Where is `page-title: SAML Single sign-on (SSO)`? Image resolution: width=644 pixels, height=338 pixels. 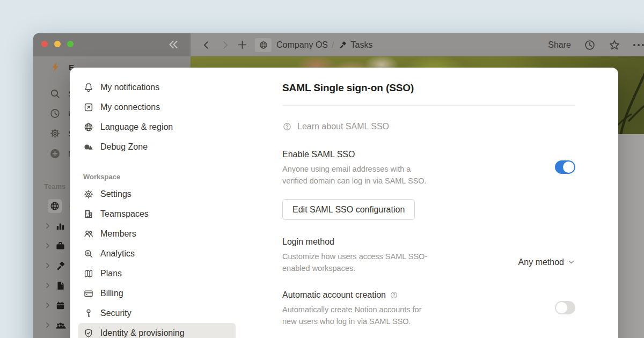 page-title: SAML Single sign-on (SSO) is located at coordinates (429, 93).